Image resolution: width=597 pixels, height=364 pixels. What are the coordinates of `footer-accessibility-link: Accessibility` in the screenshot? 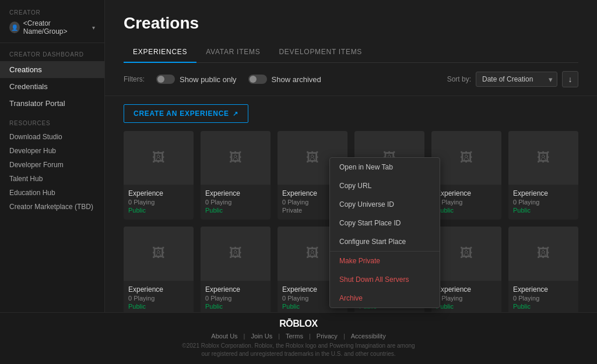 It's located at (368, 336).